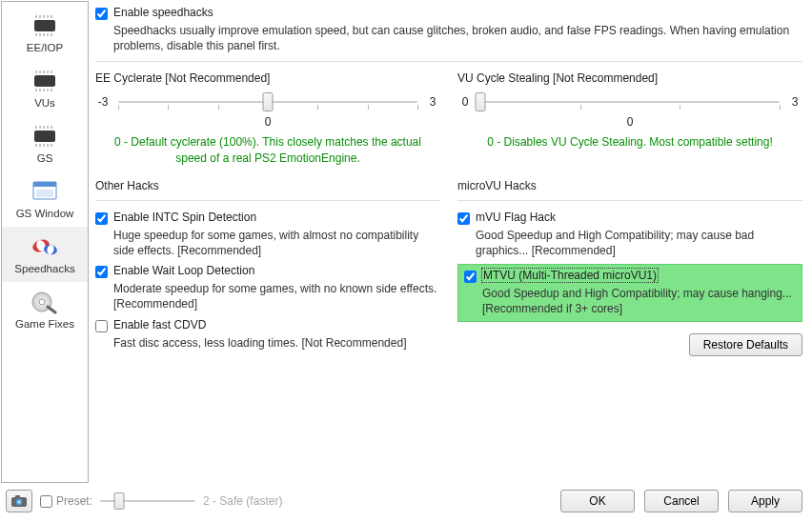 The width and height of the screenshot is (812, 522). Describe the element at coordinates (406, 503) in the screenshot. I see `footer: Preset: 2 - Safe (faster) OK Cancel Appl…` at that location.